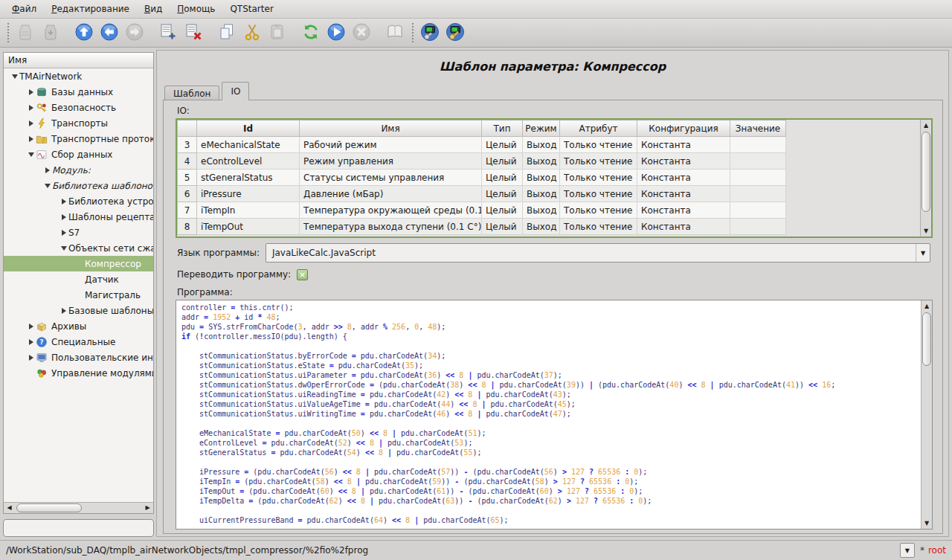 This screenshot has width=952, height=560. I want to click on io-cell: Давление (мБар), so click(391, 194).